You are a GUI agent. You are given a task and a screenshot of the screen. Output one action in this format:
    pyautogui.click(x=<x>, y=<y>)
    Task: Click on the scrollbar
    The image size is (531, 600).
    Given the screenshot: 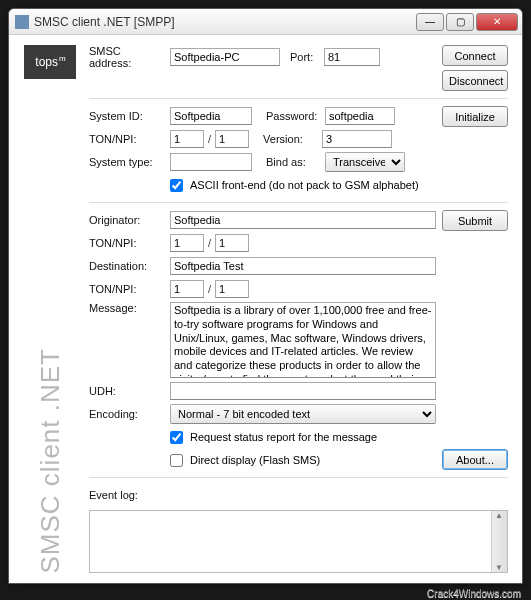 What is the action you would take?
    pyautogui.click(x=499, y=542)
    